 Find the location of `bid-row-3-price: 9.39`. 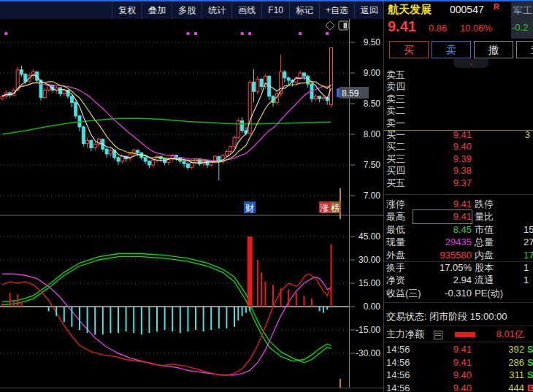

bid-row-3-price: 9.39 is located at coordinates (450, 159).